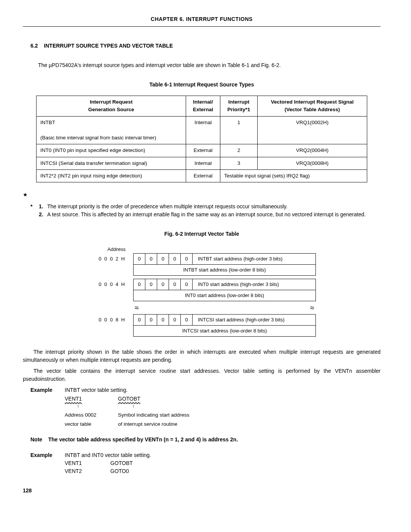 Image resolution: width=411 pixels, height=532 pixels. What do you see at coordinates (35, 206) in the screenshot?
I see `asterisk-label: *` at bounding box center [35, 206].